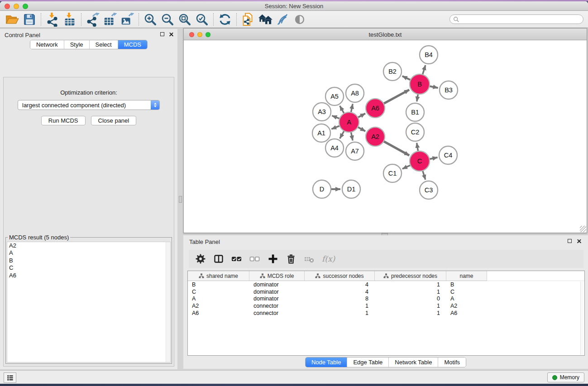 Image resolution: width=588 pixels, height=386 pixels. What do you see at coordinates (127, 19) in the screenshot?
I see `export-image-icon` at bounding box center [127, 19].